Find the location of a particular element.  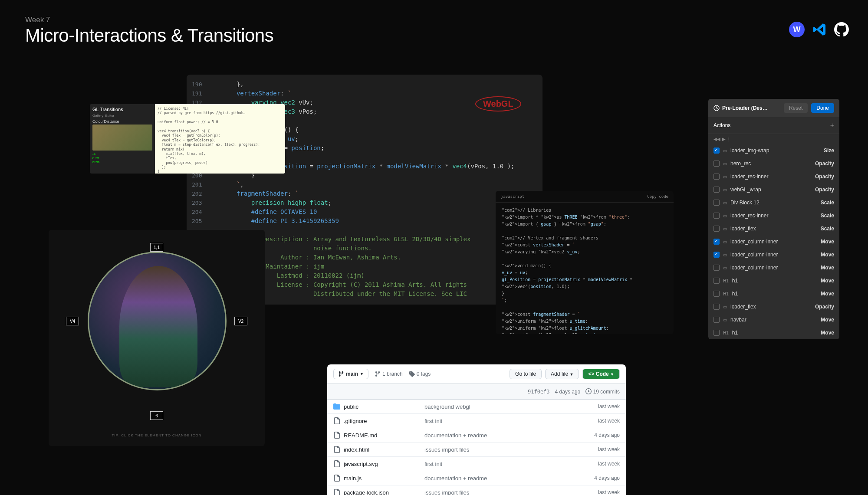

handle-bottom: 6 is located at coordinates (157, 416).